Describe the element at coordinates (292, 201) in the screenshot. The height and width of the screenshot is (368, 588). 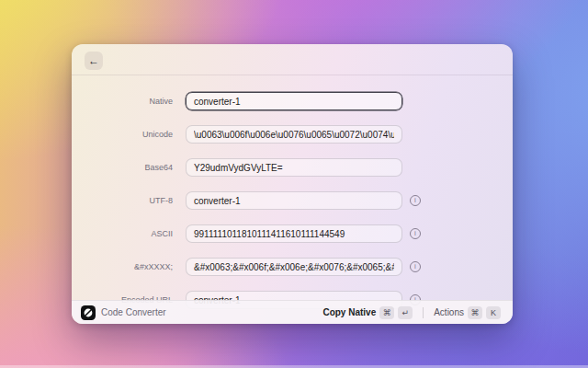
I see `field-row-utf8: UTF-8 i` at that location.